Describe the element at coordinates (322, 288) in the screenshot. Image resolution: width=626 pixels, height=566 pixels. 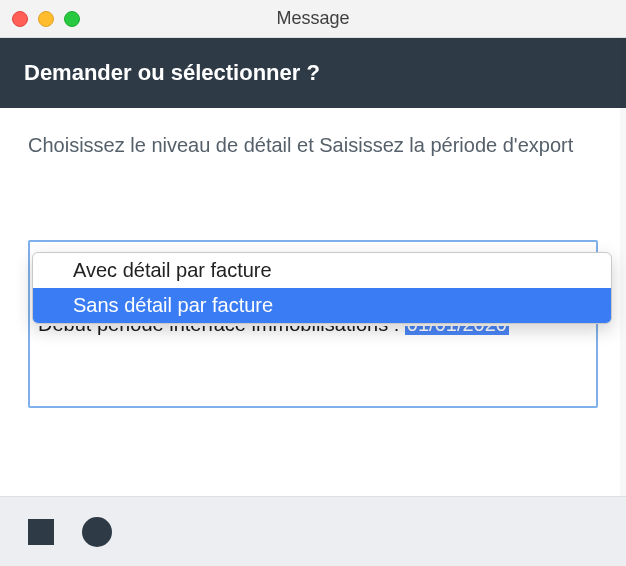
I see `detail-level-dropdown: Avec détail par facture Sans détail par …` at that location.